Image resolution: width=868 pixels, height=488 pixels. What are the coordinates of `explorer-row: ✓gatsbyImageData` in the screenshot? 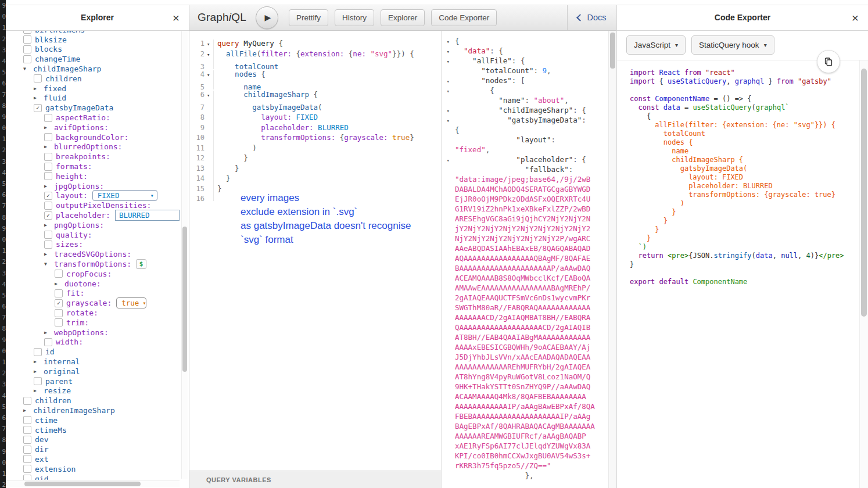 It's located at (93, 108).